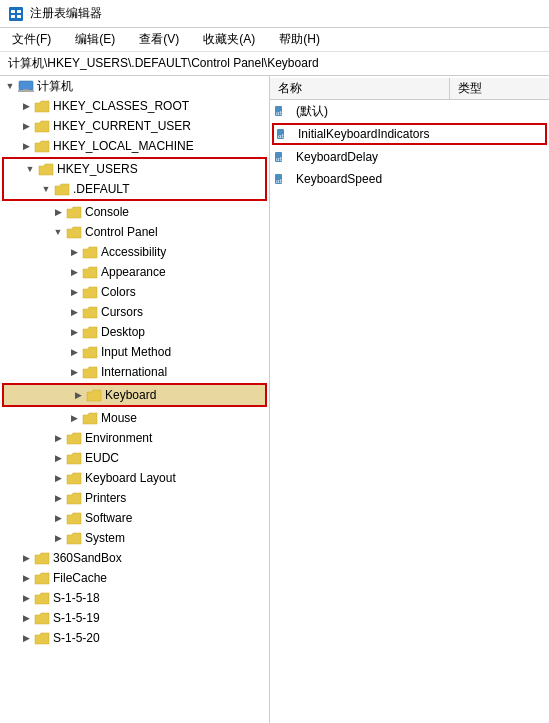 This screenshot has width=549, height=723. Describe the element at coordinates (280, 159) in the screenshot. I see `svg-text: ab` at that location.